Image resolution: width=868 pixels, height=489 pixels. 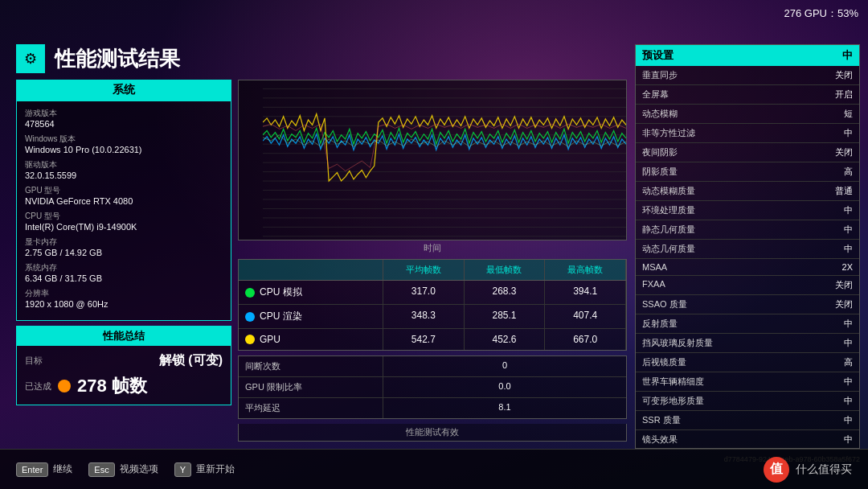 I want to click on setting-row: 动态模糊质量普通, so click(x=747, y=191).